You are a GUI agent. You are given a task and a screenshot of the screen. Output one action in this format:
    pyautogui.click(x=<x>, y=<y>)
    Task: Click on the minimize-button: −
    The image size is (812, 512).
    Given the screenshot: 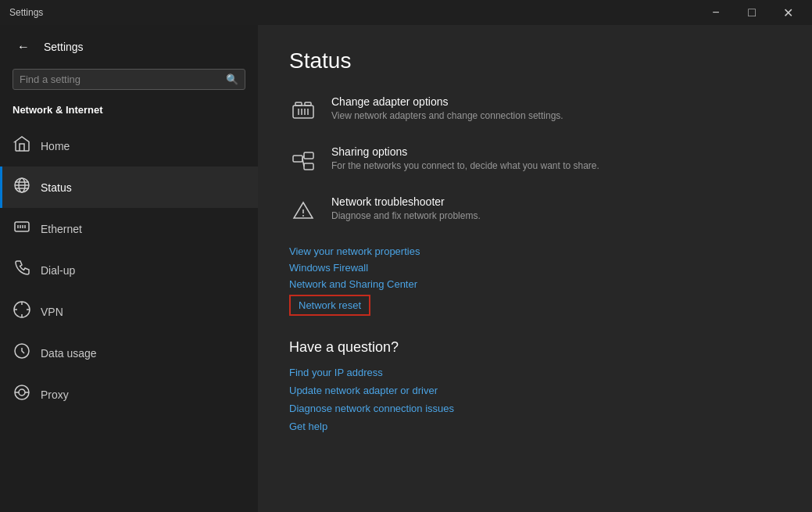 What is the action you would take?
    pyautogui.click(x=716, y=13)
    